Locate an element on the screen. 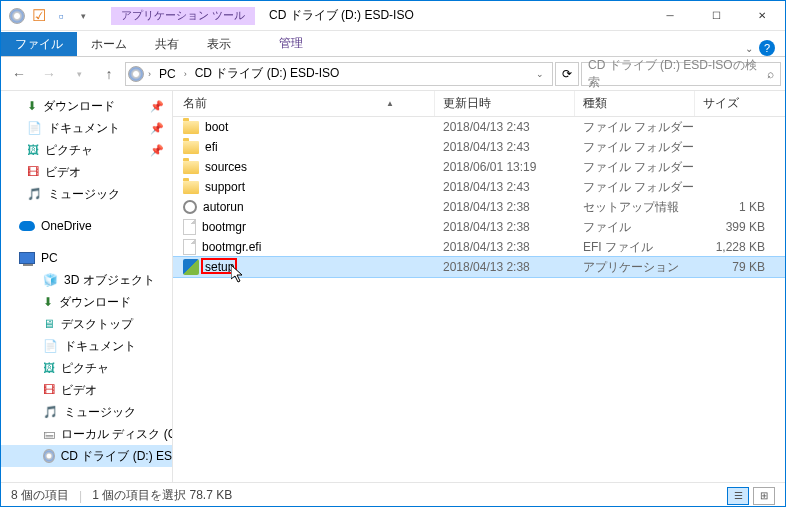  file-row: efi2018/04/13 2:43ファイル フォルダー is located at coordinates (479, 147).